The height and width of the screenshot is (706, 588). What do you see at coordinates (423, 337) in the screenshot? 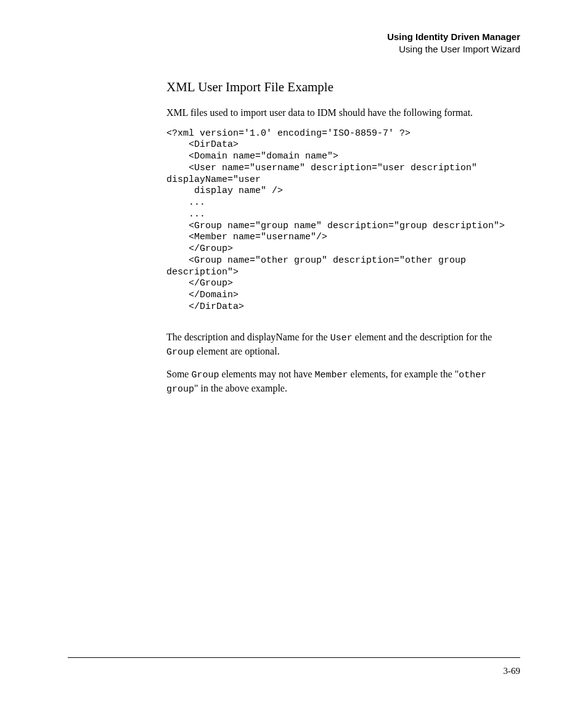
I see `text-run: element and the description for the` at bounding box center [423, 337].